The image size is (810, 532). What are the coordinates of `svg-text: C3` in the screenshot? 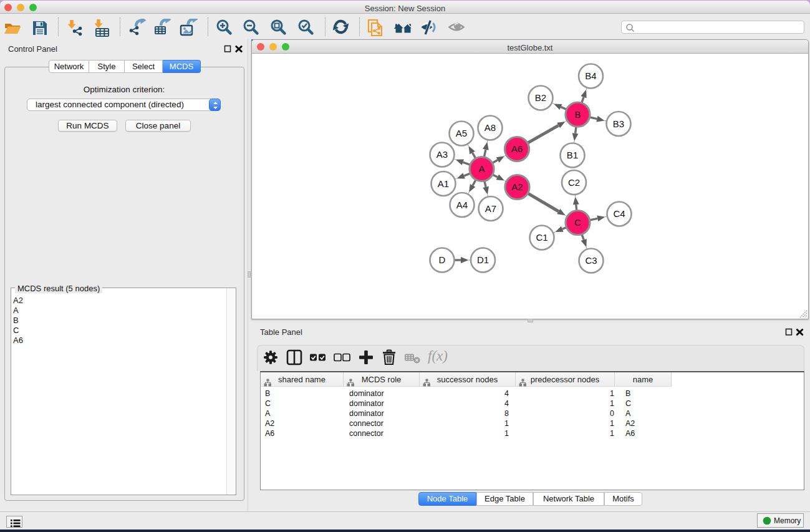 It's located at (591, 261).